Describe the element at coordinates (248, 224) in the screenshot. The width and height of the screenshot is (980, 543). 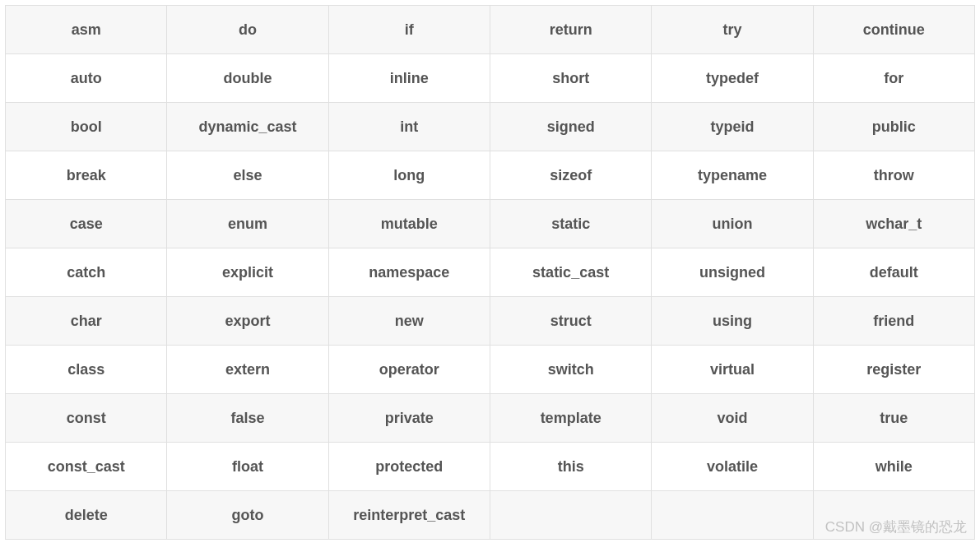
I see `table-cell: enum` at that location.